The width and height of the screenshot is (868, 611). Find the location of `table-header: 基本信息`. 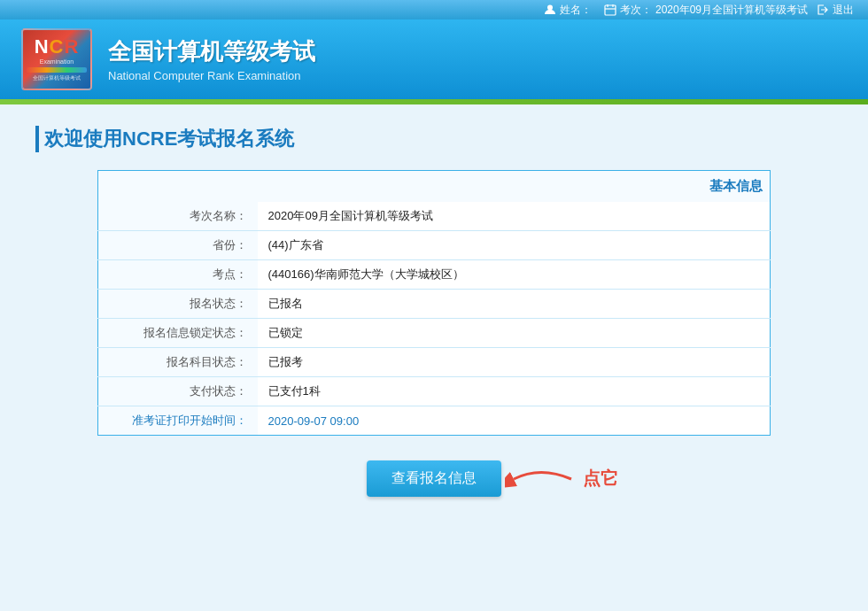

table-header: 基本信息 is located at coordinates (434, 187).